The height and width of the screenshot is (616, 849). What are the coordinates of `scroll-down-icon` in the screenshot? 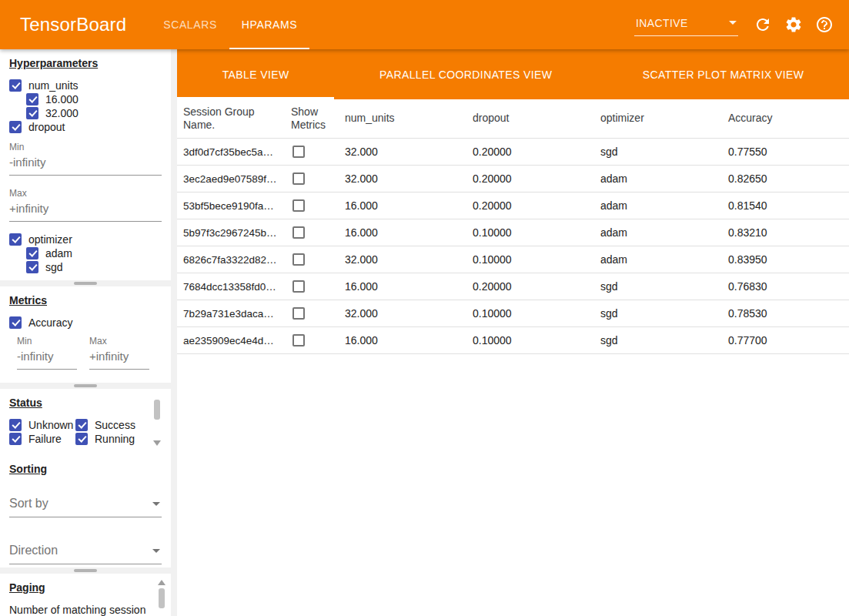 It's located at (157, 444).